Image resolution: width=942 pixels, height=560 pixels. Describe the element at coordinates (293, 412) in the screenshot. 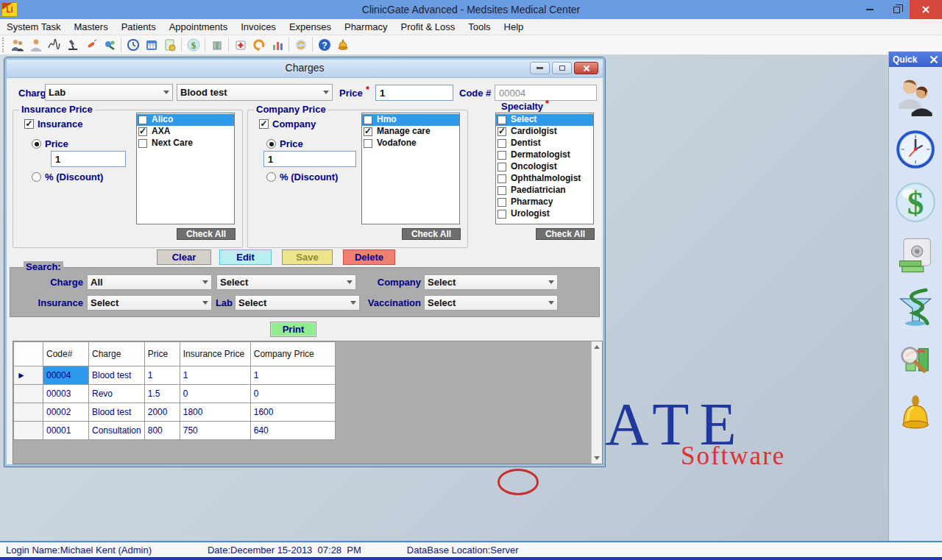

I see `cell-company-price: 1600` at that location.